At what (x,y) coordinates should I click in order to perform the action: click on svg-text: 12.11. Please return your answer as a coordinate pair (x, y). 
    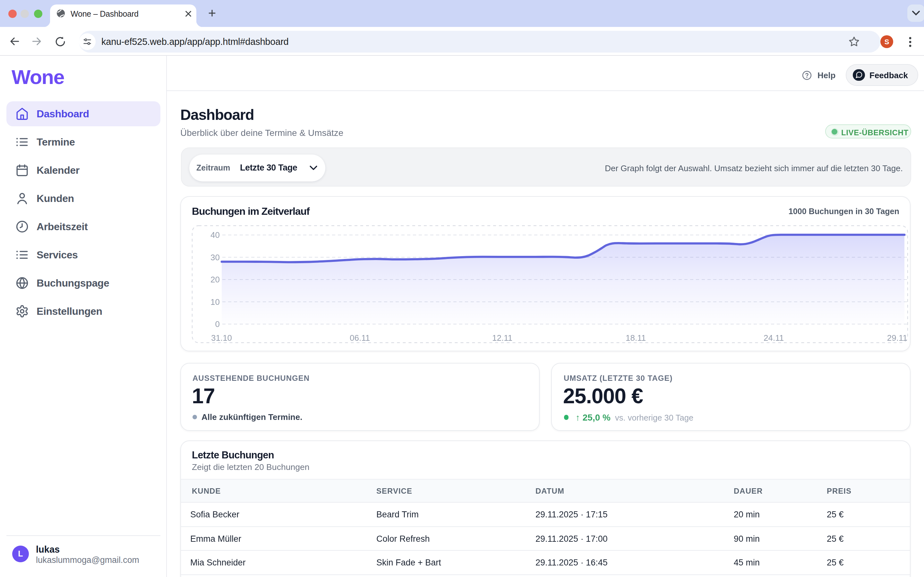
    Looking at the image, I should click on (502, 337).